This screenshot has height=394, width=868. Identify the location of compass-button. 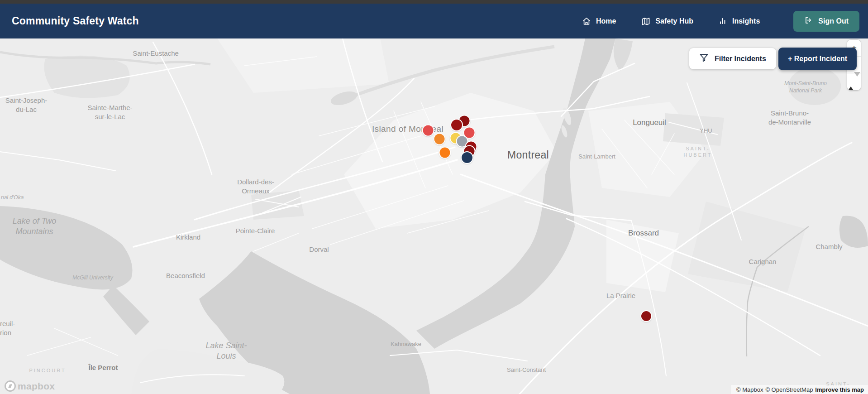
(854, 82).